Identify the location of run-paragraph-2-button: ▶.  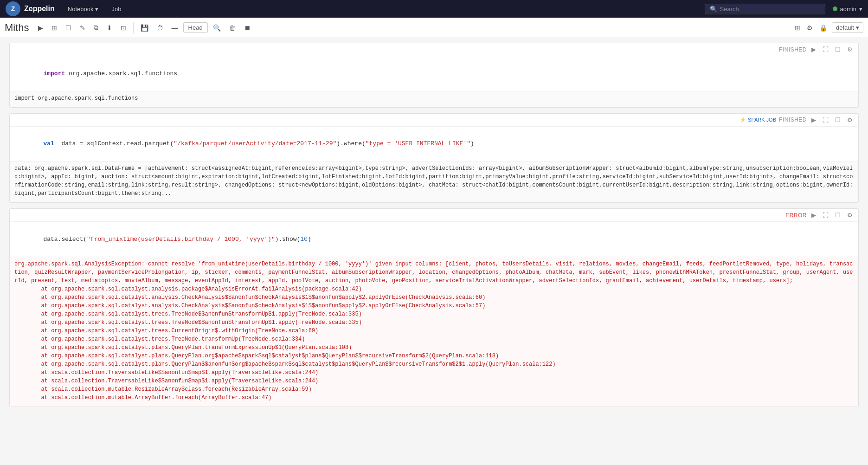
(814, 120).